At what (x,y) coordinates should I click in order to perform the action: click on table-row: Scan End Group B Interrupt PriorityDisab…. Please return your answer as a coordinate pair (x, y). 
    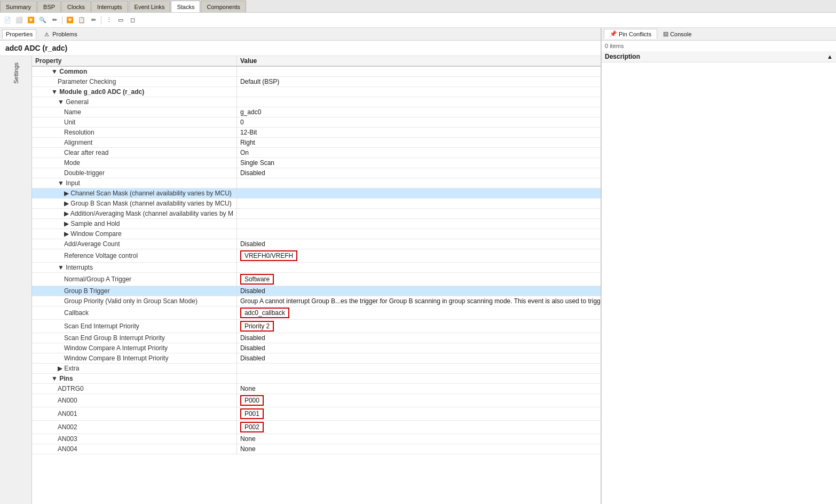
    Looking at the image, I should click on (316, 338).